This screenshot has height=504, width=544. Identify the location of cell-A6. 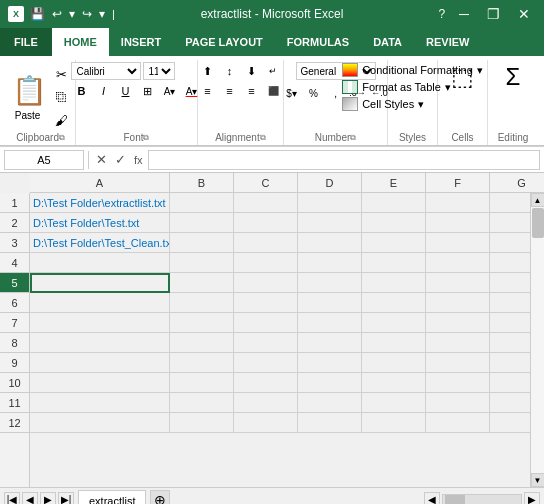
(100, 303).